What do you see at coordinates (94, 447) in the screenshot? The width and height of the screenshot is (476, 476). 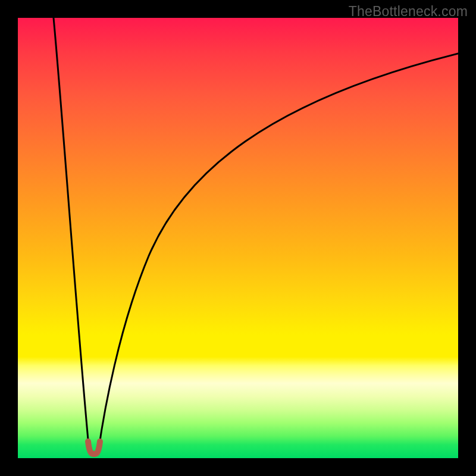 I see `minimum-marker` at bounding box center [94, 447].